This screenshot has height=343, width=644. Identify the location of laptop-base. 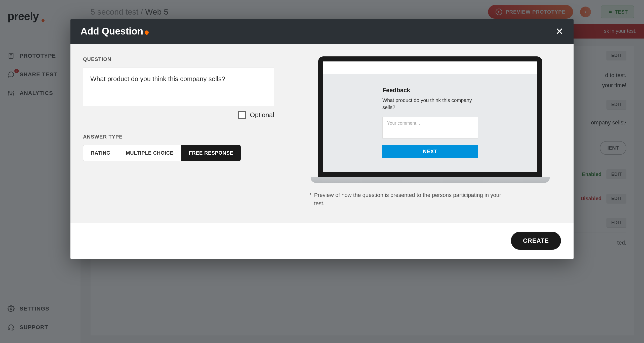
(430, 180).